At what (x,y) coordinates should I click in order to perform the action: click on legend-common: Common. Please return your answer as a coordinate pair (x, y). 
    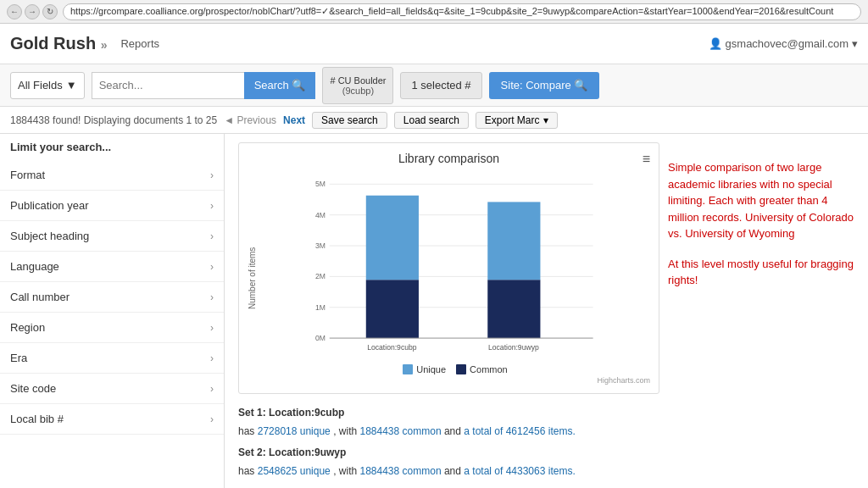
    Looking at the image, I should click on (481, 369).